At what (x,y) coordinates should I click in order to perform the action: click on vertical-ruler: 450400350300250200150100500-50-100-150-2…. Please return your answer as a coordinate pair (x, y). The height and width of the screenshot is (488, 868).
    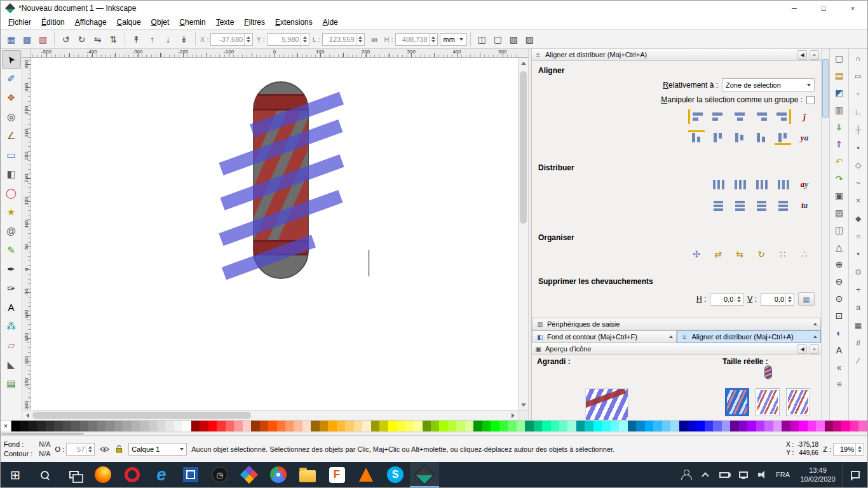
    Looking at the image, I should click on (27, 234).